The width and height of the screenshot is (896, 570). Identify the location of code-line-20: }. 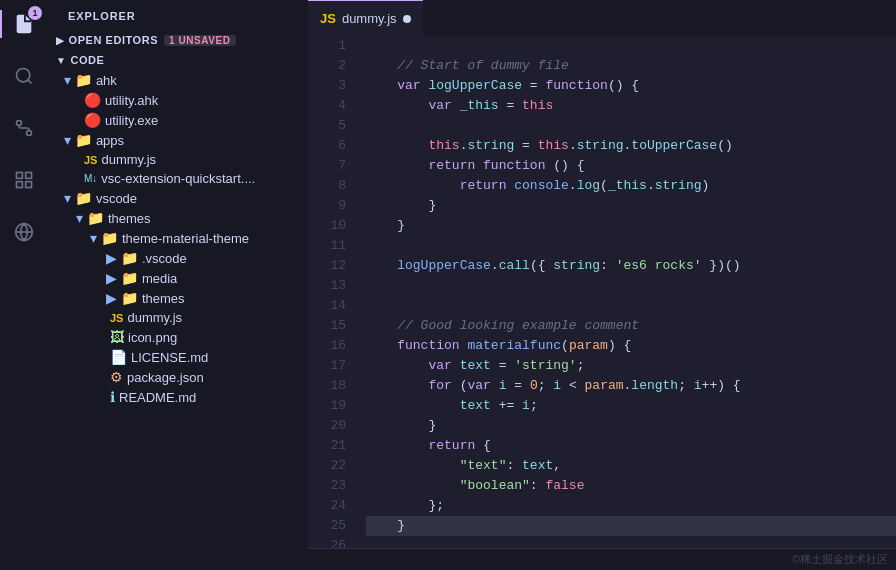
(631, 426).